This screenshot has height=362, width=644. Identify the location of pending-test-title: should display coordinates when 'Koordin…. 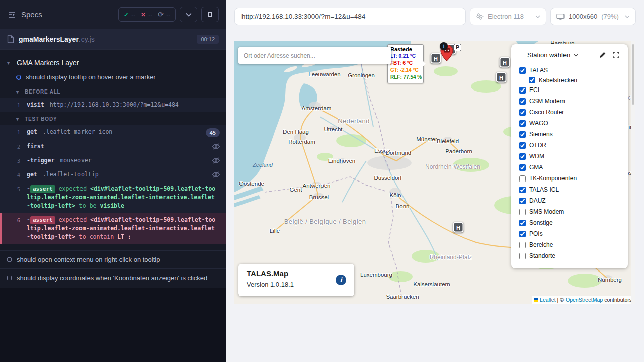
(112, 278).